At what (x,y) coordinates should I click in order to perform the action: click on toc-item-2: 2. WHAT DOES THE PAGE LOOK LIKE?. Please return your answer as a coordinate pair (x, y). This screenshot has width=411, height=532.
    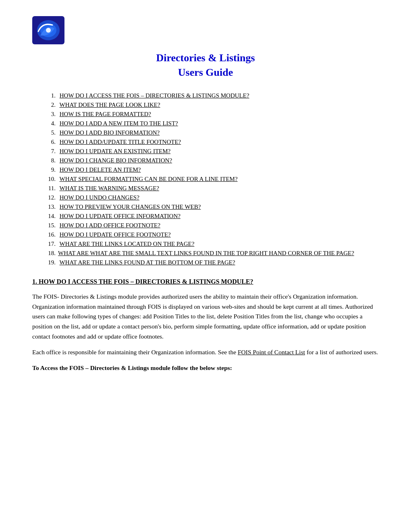
    Looking at the image, I should click on (212, 105).